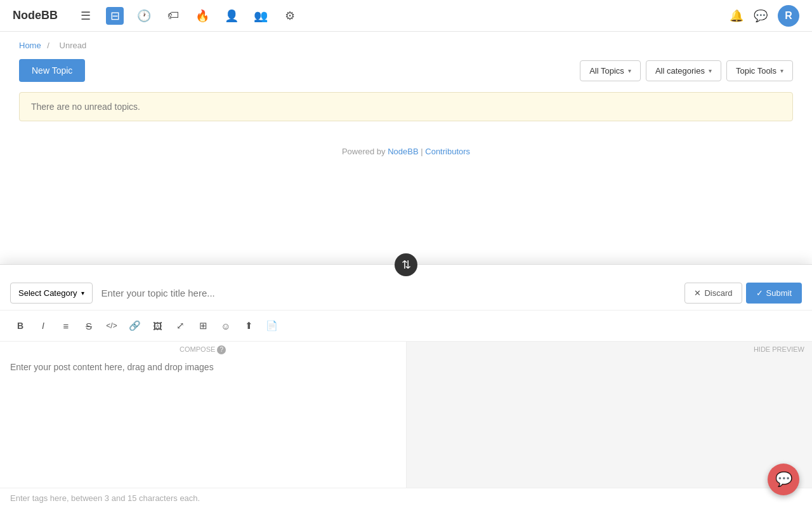 This screenshot has width=812, height=508. What do you see at coordinates (397, 16) in the screenshot?
I see `nav-icons: ☰ ⊟ 🕐 🏷 🔥 👤 👥 ⚙` at bounding box center [397, 16].